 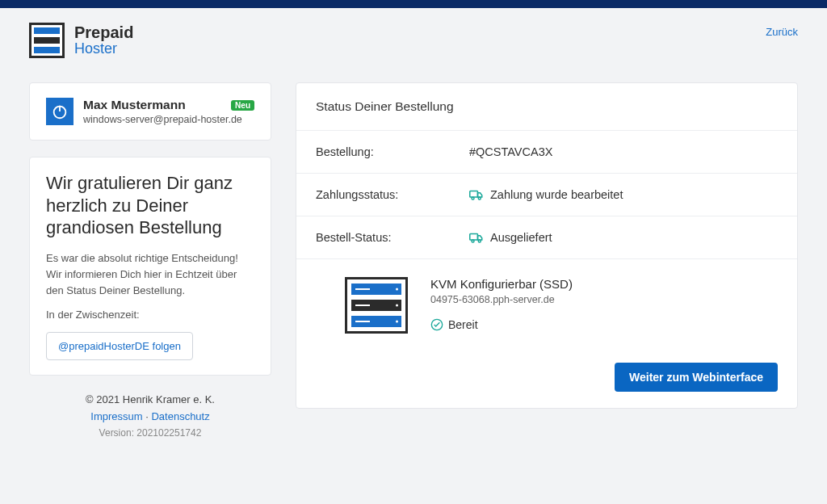 What do you see at coordinates (150, 275) in the screenshot?
I see `congrats-text: Es war die absolut richtige Entscheidung…` at bounding box center [150, 275].